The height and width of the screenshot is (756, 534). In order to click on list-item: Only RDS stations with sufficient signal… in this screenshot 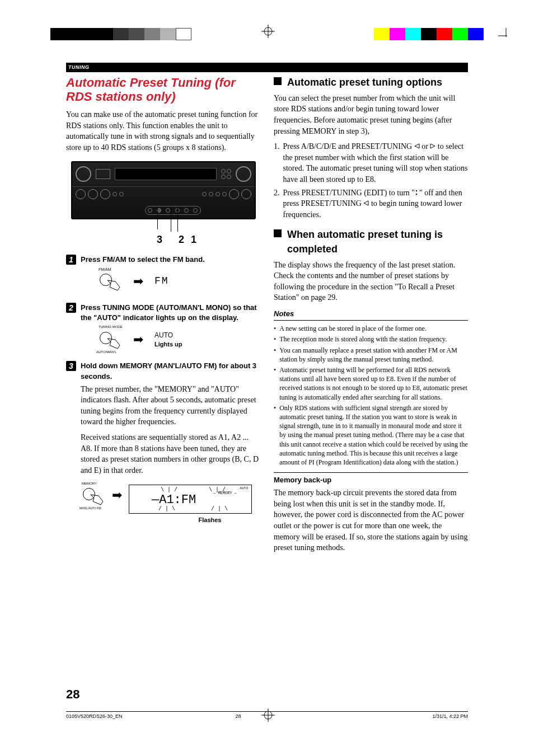, I will do `click(371, 435)`.